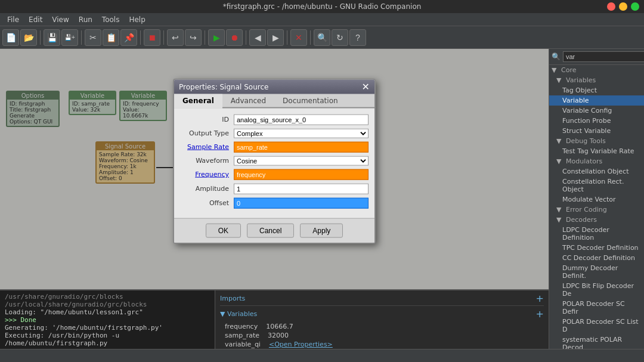  I want to click on open-button: 📂, so click(29, 38).